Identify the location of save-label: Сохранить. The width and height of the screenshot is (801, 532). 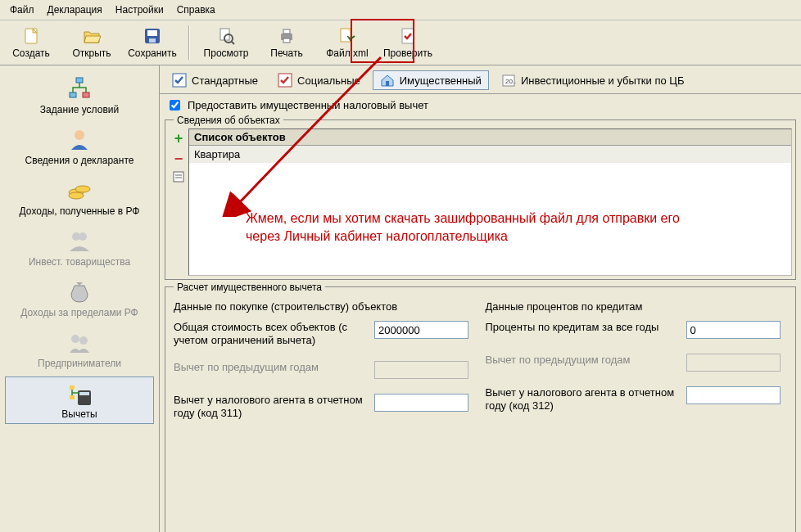
(152, 53).